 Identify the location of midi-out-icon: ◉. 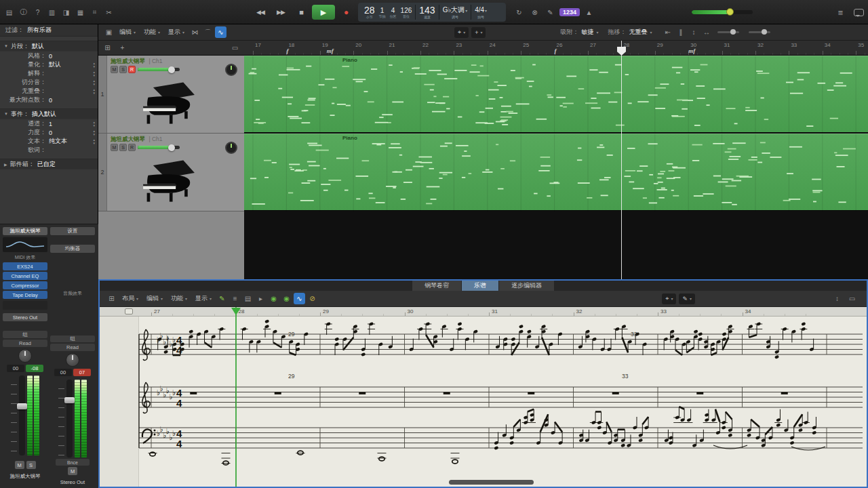
(274, 298).